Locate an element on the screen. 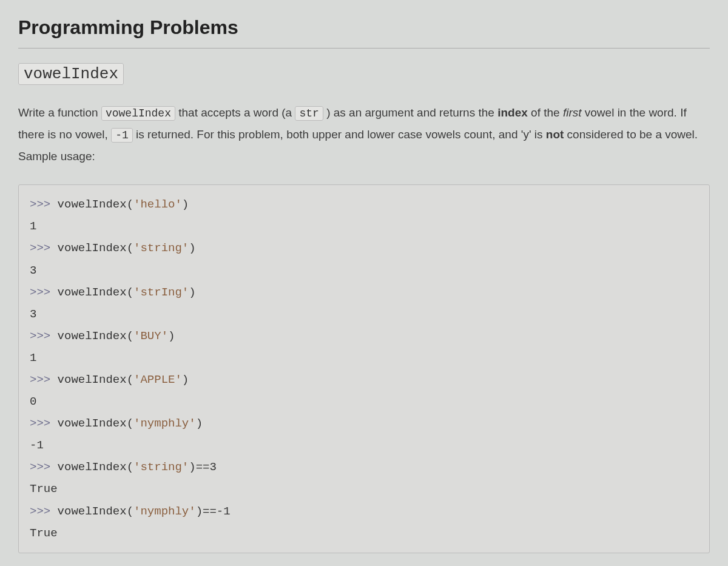 This screenshot has height=566, width=728. repl-output: 0 is located at coordinates (33, 402).